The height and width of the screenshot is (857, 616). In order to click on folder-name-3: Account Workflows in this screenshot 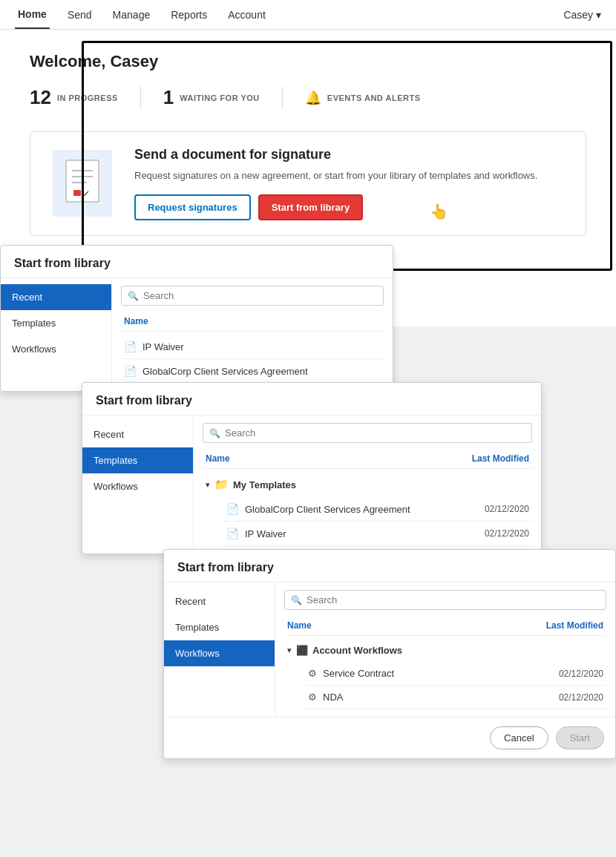, I will do `click(358, 650)`.